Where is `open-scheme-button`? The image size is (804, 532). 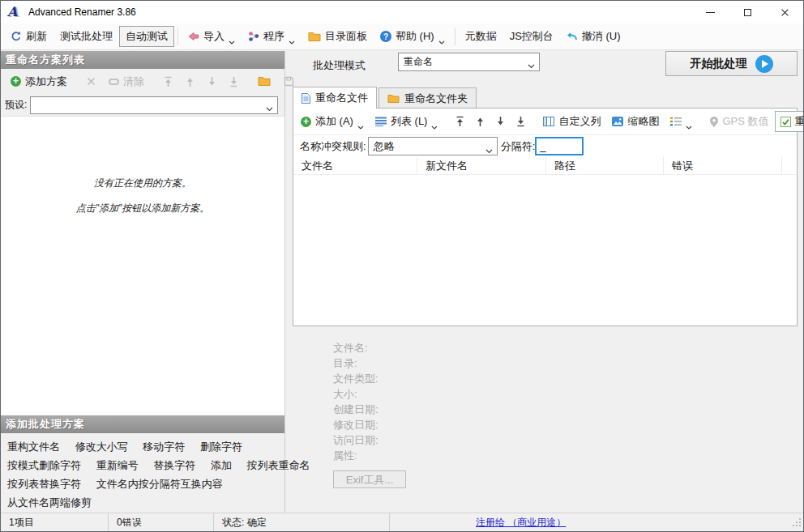 open-scheme-button is located at coordinates (264, 82).